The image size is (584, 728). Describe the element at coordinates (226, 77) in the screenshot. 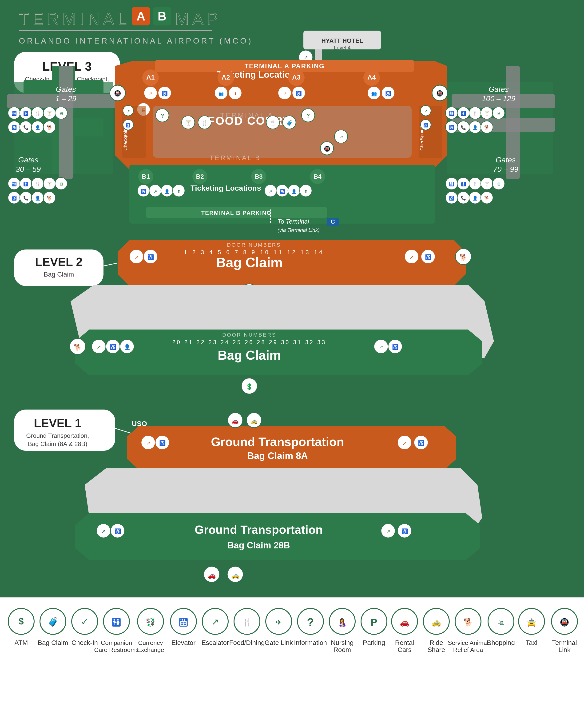

I see `svg-text: A2` at that location.